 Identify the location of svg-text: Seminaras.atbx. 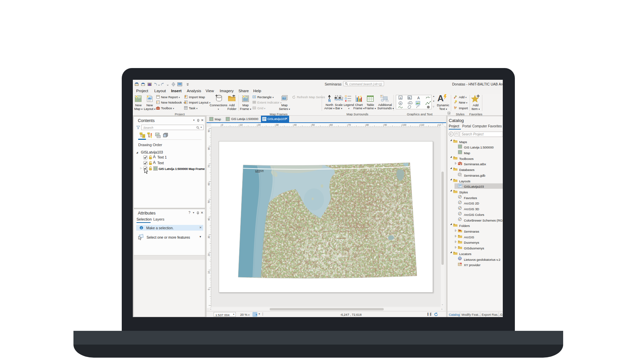
(475, 164).